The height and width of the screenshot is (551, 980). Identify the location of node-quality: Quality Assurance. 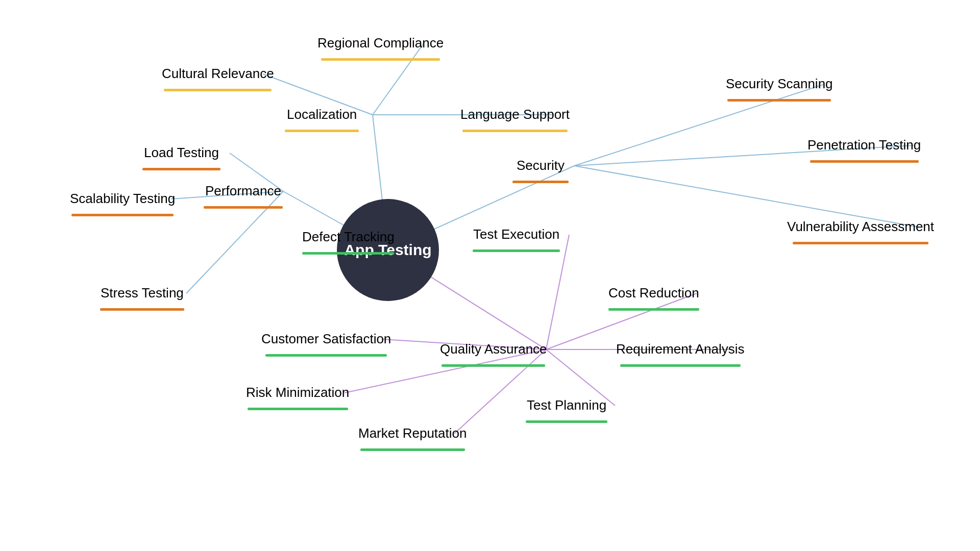
(494, 350).